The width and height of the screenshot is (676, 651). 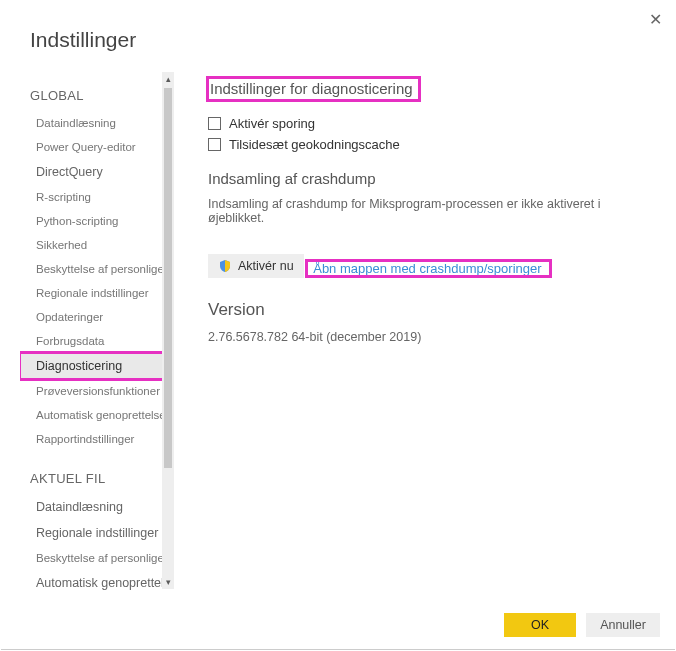 What do you see at coordinates (97, 415) in the screenshot?
I see `sidebar-item-automatisk-genoprettelse: Automatisk genoprettelse` at bounding box center [97, 415].